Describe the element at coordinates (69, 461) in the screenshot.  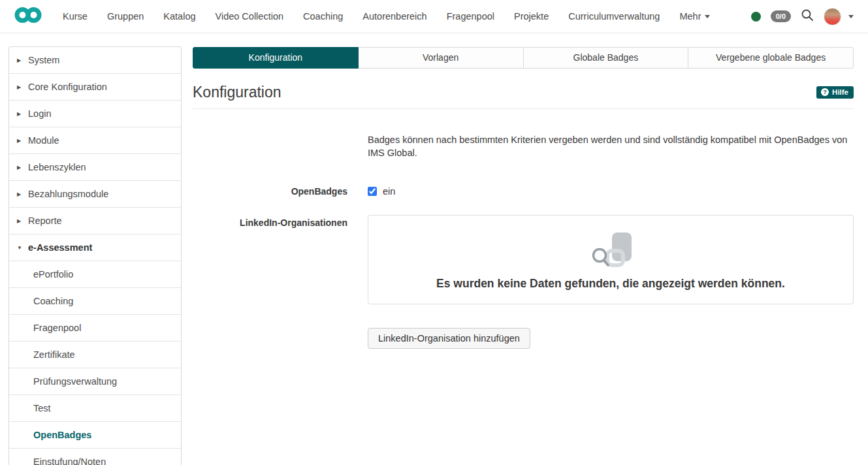
I see `sidebar-item-label: Einstufung/Noten` at that location.